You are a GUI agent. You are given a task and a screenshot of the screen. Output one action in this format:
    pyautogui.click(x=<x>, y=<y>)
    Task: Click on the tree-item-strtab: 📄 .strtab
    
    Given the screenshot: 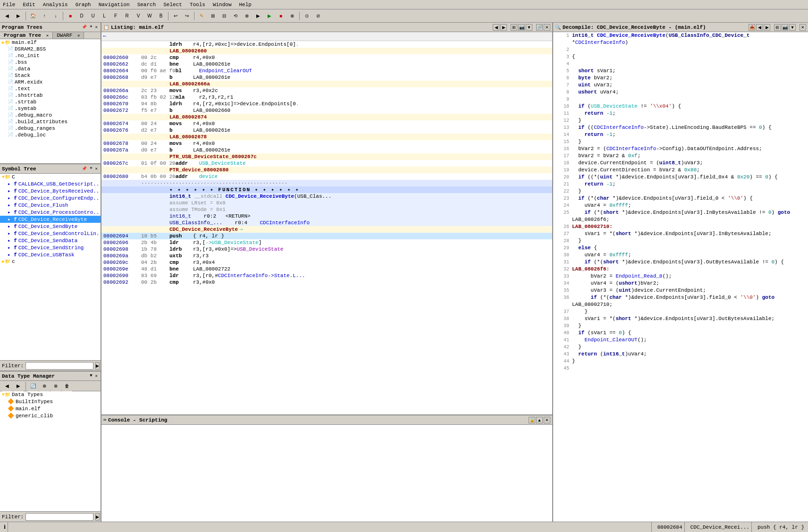 What is the action you would take?
    pyautogui.click(x=50, y=102)
    